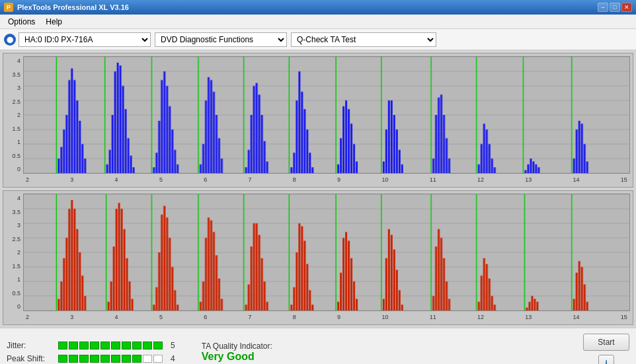  Describe the element at coordinates (327, 180) in the screenshot. I see `top-chart-x-axis: 2 3 4 5 6 7 8 9 10 11 12 13 14 15` at that location.